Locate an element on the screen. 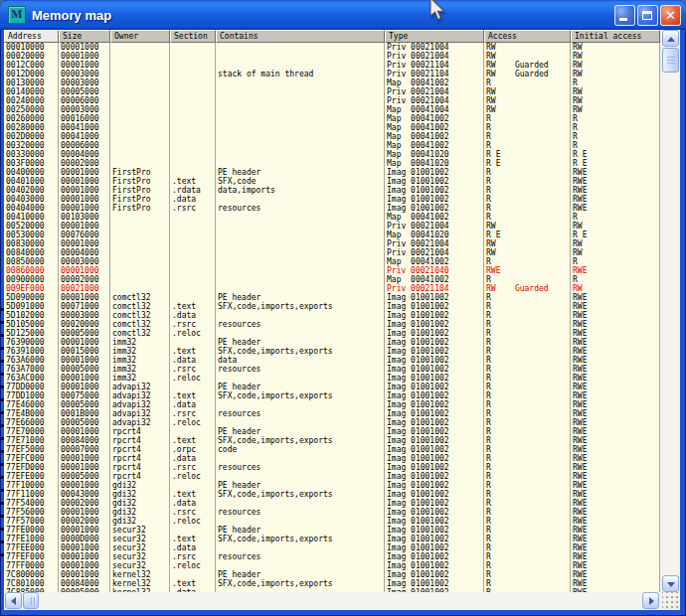 Image resolution: width=686 pixels, height=616 pixels. minimize-button is located at coordinates (624, 16).